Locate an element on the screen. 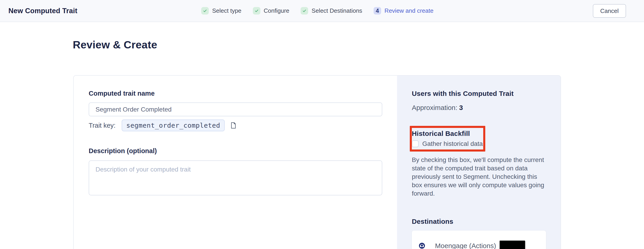 This screenshot has height=249, width=644. destination-item: Moengage (Actions) is located at coordinates (479, 240).